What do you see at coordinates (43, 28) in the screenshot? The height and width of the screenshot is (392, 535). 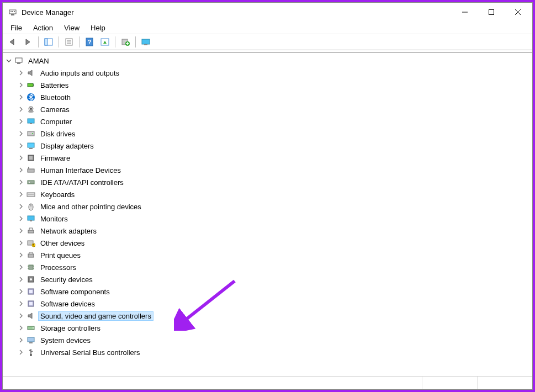 I see `menu-action: Action` at bounding box center [43, 28].